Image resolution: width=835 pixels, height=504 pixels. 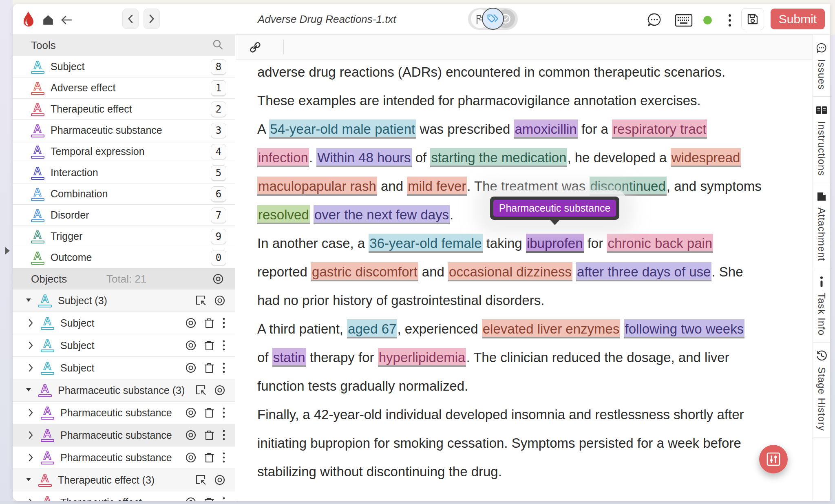 What do you see at coordinates (685, 329) in the screenshot?
I see `annotation-span-temporal: following two weeks` at bounding box center [685, 329].